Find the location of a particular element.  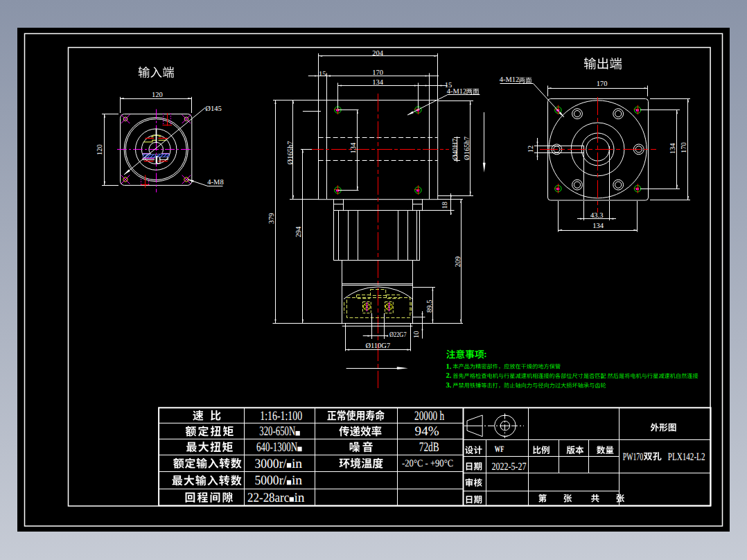

svg-text: 12 is located at coordinates (531, 150).